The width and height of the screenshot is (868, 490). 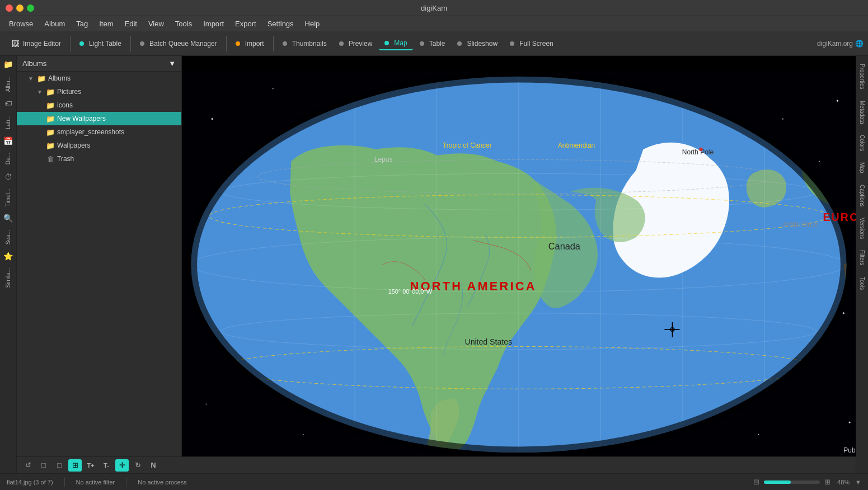 What do you see at coordinates (8, 237) in the screenshot?
I see `left-tab-search: Sea...` at bounding box center [8, 237].